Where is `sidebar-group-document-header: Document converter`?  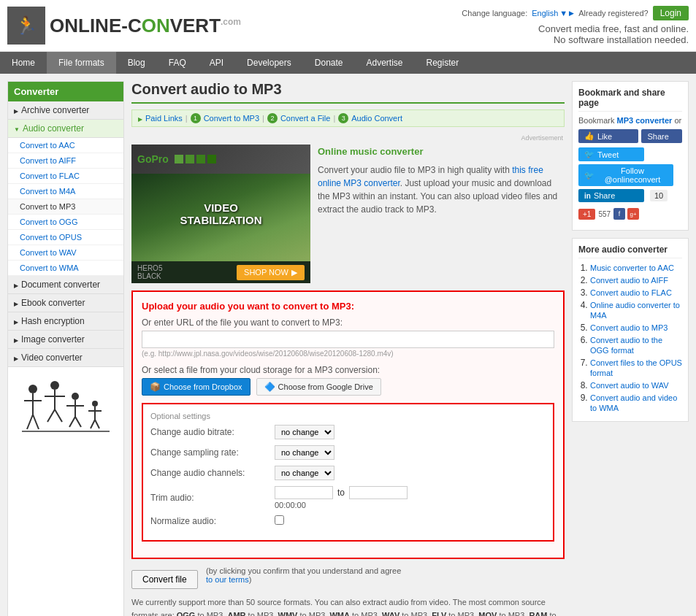
sidebar-group-document-header: Document converter is located at coordinates (66, 285).